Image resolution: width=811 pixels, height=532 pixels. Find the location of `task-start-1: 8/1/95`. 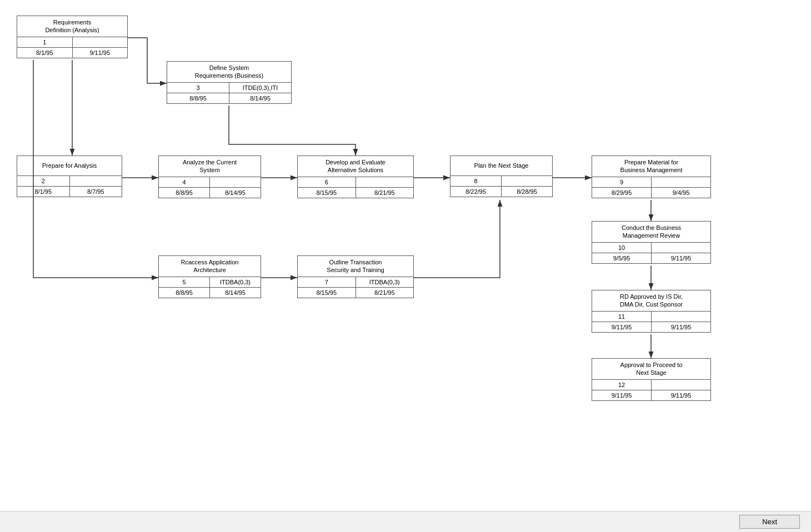

task-start-1: 8/1/95 is located at coordinates (45, 53).